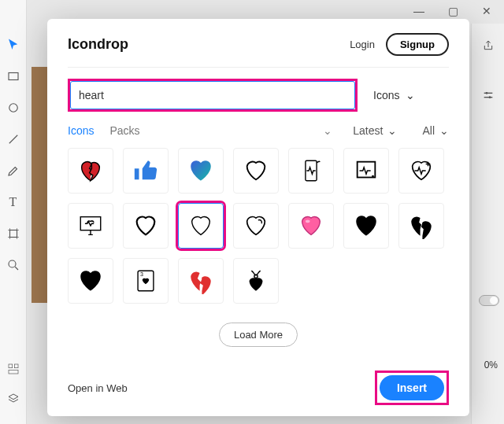 This screenshot has height=424, width=504. What do you see at coordinates (256, 281) in the screenshot?
I see `icon-heart-pendant` at bounding box center [256, 281].